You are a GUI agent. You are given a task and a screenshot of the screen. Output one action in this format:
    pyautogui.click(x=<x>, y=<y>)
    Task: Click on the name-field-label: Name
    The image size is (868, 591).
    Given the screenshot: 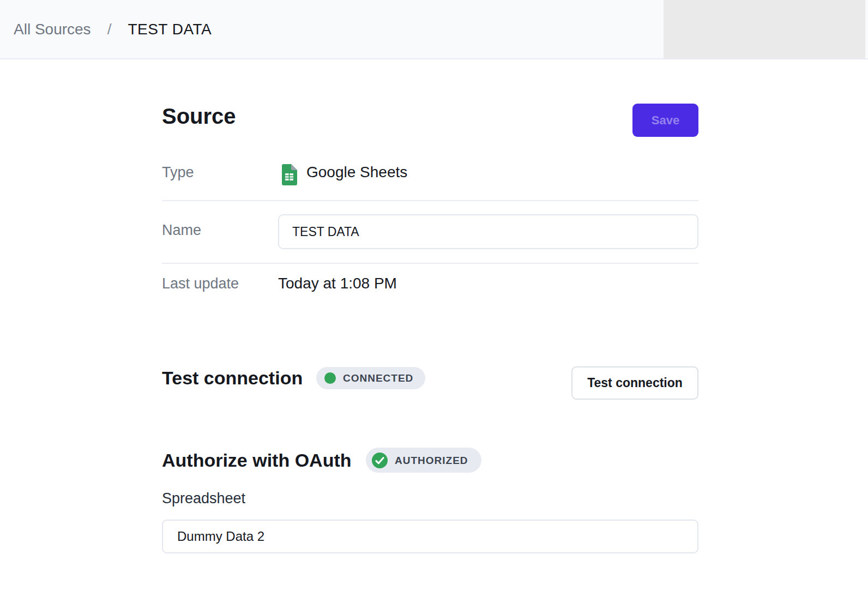 What is the action you would take?
    pyautogui.click(x=182, y=230)
    